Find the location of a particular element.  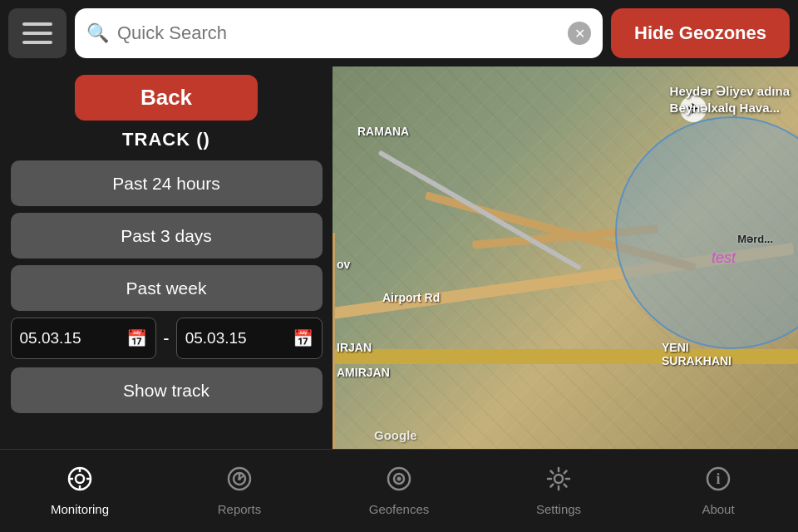

calendar-from-icon: 📅 is located at coordinates (136, 338).